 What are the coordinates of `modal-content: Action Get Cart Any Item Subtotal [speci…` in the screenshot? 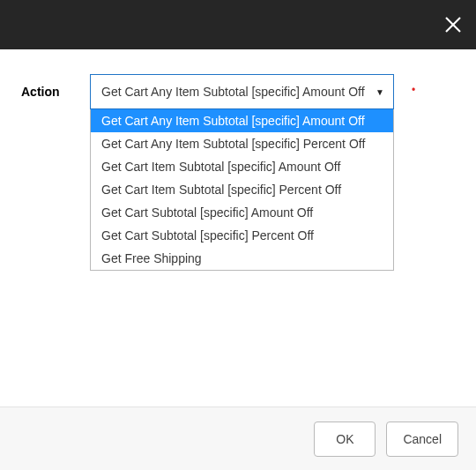 It's located at (238, 79).